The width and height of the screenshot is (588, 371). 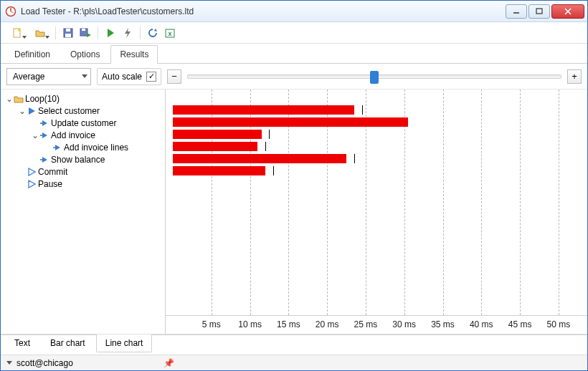 I want to click on statusbar: scott@chicago 📌, so click(x=294, y=362).